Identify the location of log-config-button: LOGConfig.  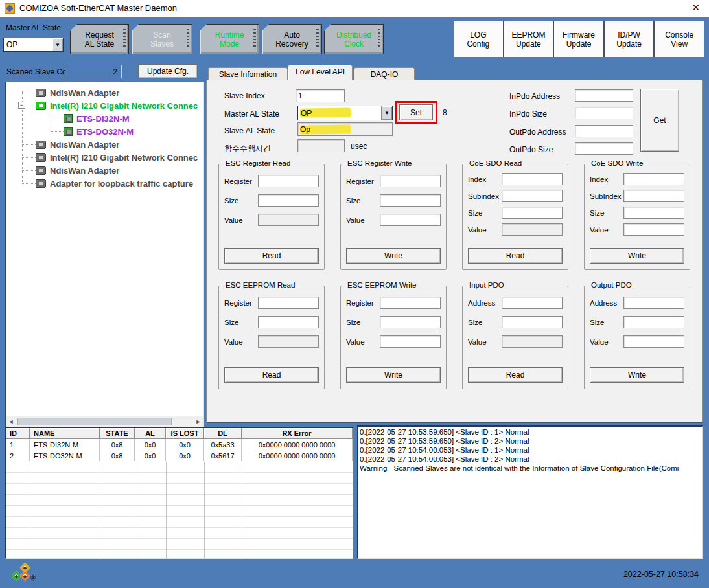
(478, 39).